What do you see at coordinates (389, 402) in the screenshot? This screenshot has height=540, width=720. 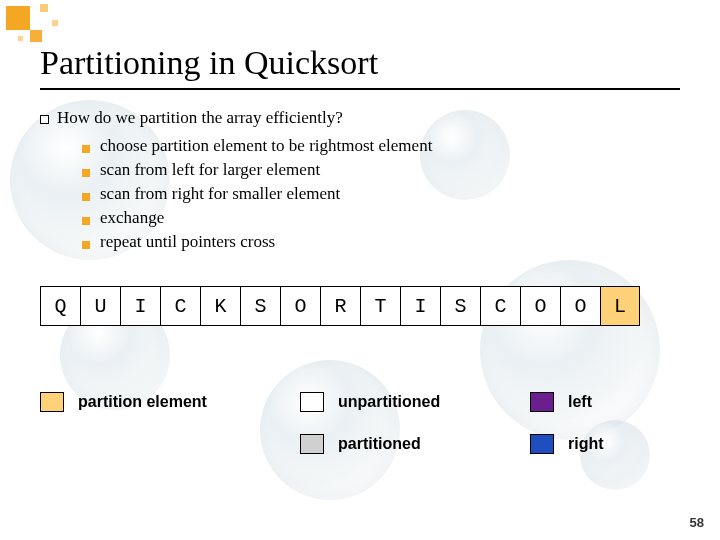 I see `legend-label: unpartitioned` at bounding box center [389, 402].